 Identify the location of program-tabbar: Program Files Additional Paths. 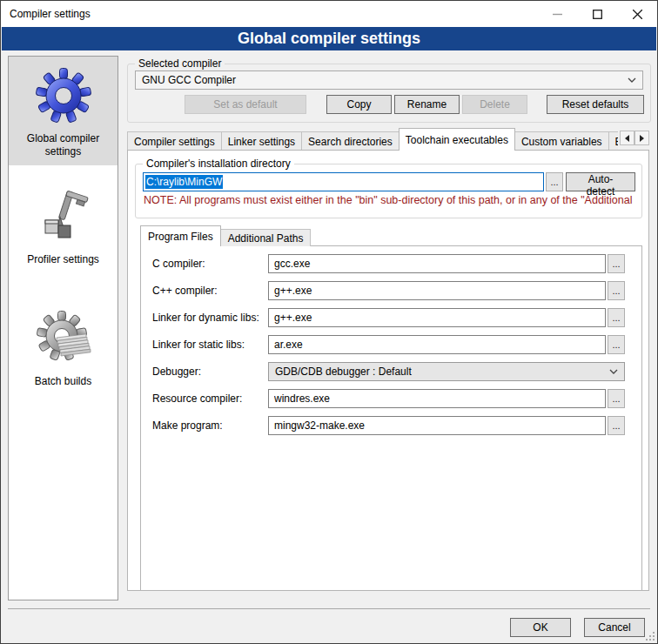
(225, 236).